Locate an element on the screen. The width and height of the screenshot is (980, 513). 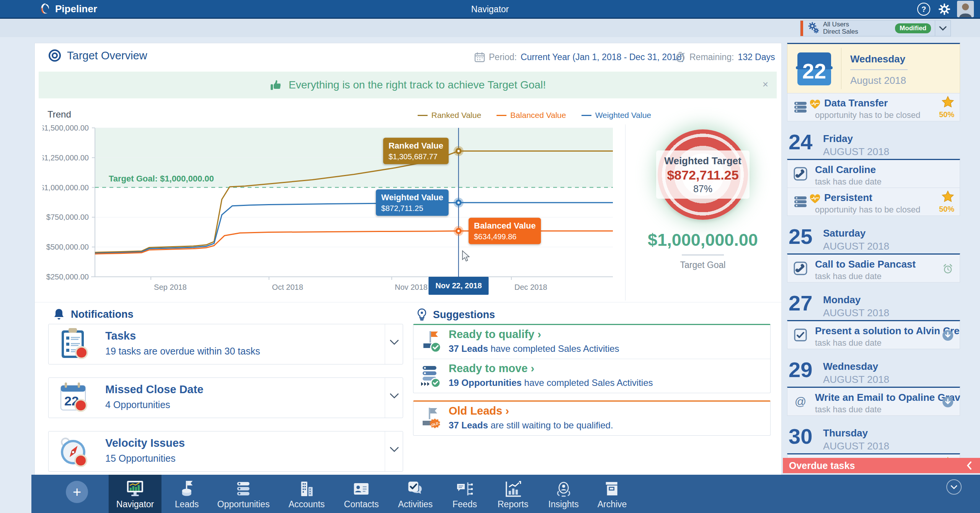
legend-label: Ranked Value is located at coordinates (456, 115).